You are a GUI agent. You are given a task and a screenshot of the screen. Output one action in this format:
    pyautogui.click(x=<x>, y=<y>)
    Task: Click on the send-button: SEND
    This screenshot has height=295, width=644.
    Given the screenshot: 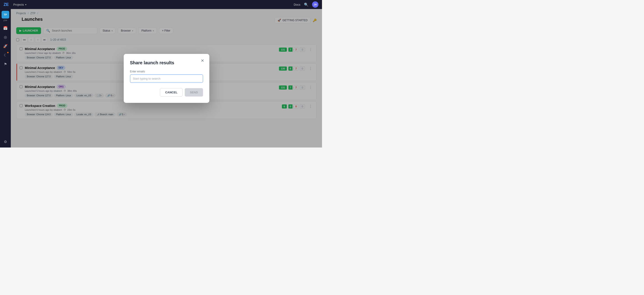 What is the action you would take?
    pyautogui.click(x=194, y=92)
    